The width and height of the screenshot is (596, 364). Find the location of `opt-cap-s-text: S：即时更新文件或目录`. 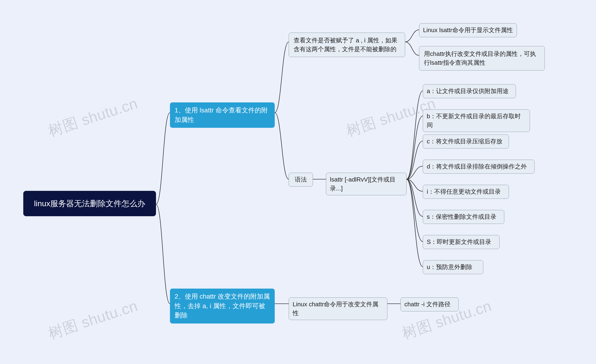

opt-cap-s-text: S：即时更新文件或目录 is located at coordinates (459, 242).